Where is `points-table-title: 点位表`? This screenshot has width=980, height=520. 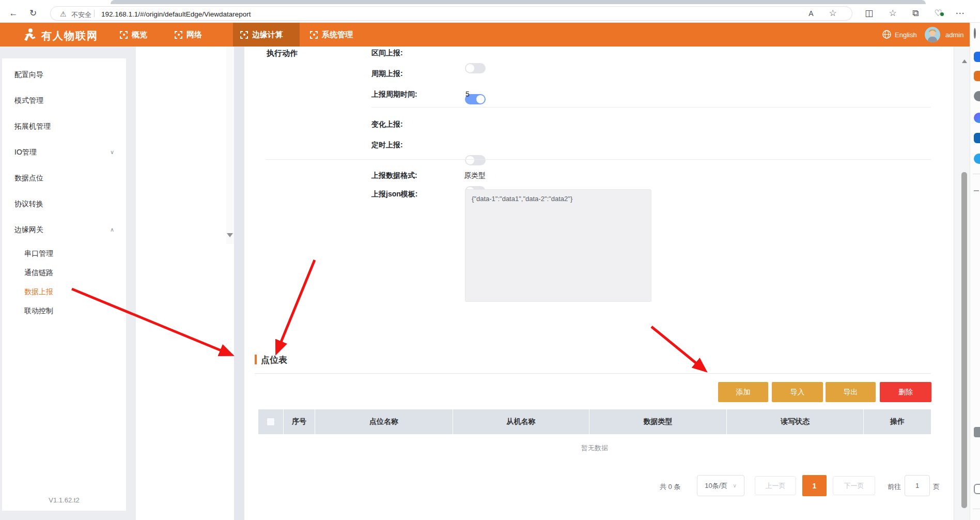 points-table-title: 点位表 is located at coordinates (274, 360).